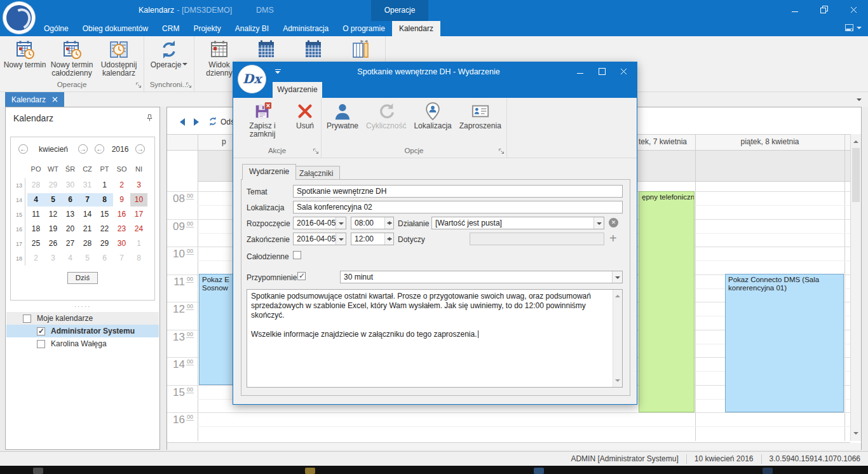  Describe the element at coordinates (341, 223) in the screenshot. I see `chevron-down-icon` at that location.